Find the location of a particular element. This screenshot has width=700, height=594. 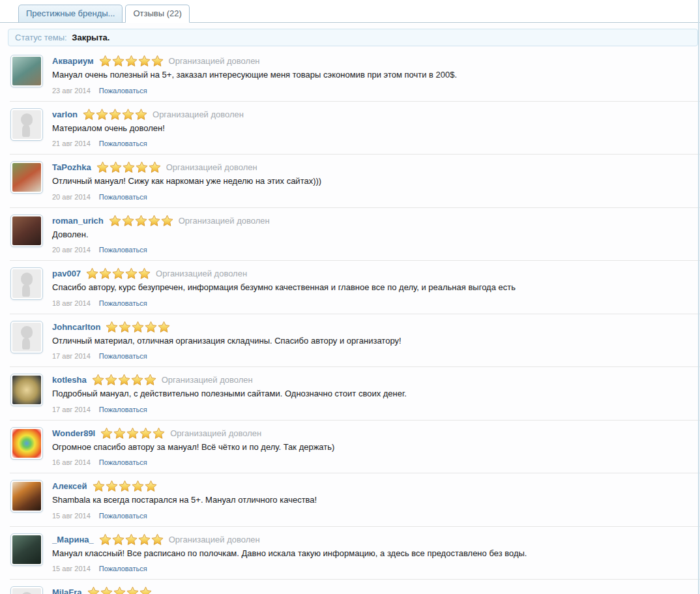

review-text: Подробный мануал, с действительно полезн… is located at coordinates (373, 394).